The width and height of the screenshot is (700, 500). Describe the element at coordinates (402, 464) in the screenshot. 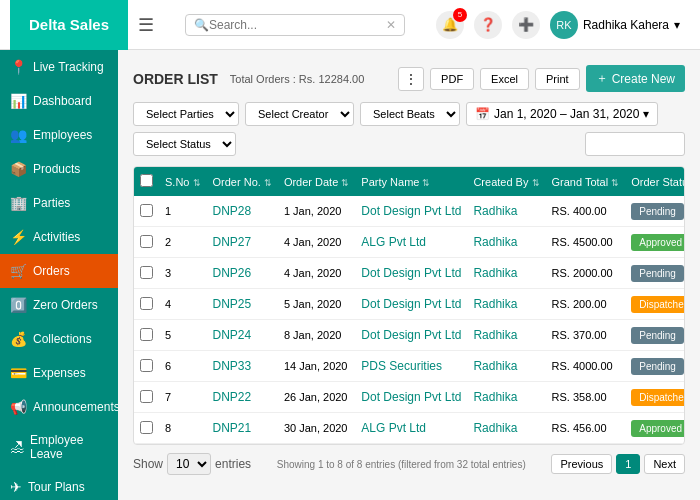

I see `pagination-info: Showing 1 to 8 of 8 entries (filtered fr…` at that location.